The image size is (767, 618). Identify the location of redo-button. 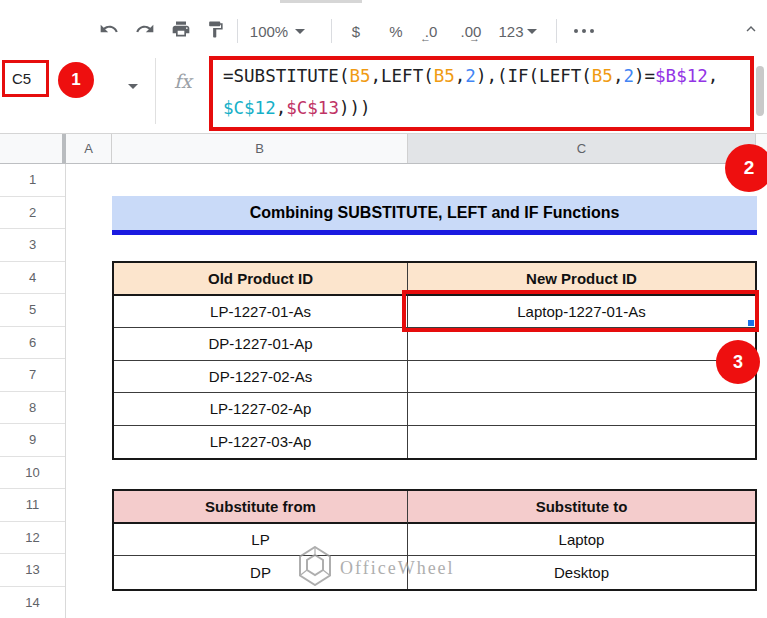
(145, 31).